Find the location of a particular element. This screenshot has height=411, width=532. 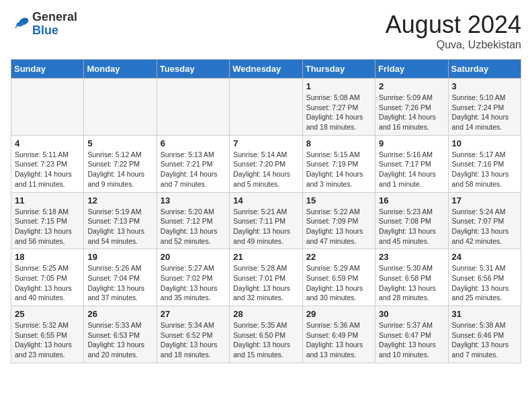

calendar-cell: 21Sunrise: 5:28 AM Sunset: 7:01 PM Dayli… is located at coordinates (266, 278).